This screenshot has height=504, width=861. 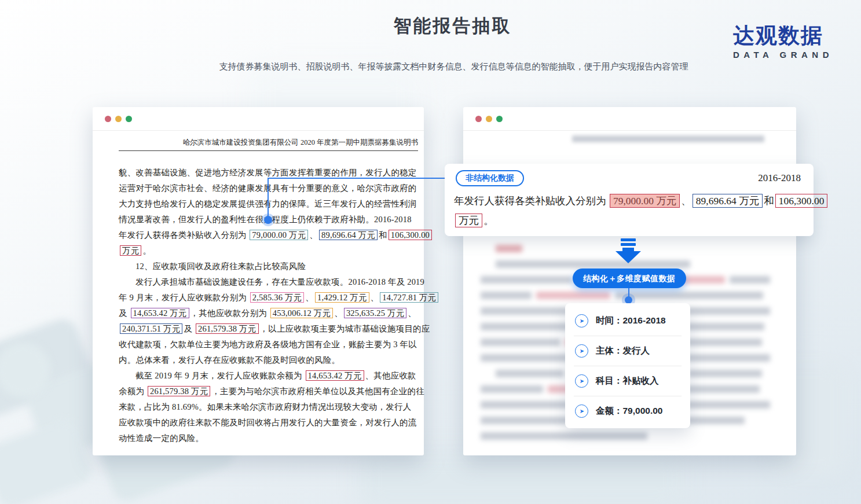 I want to click on window-dots, so click(x=118, y=119).